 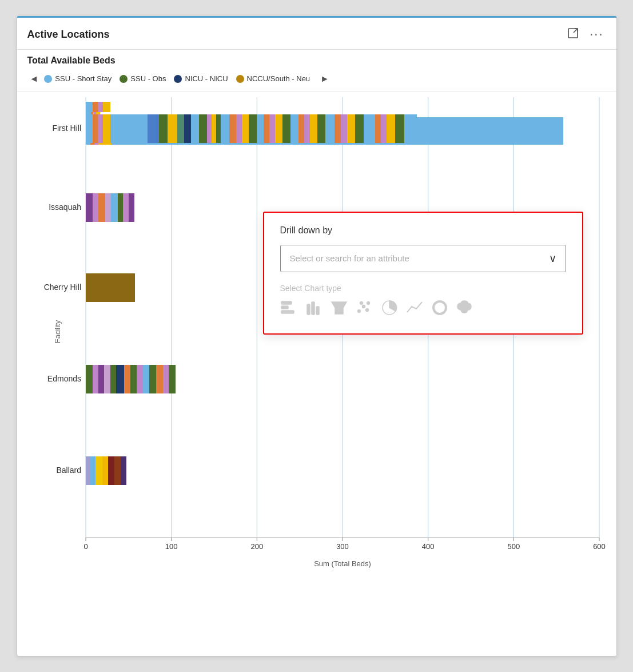 I want to click on legend-item-ssu-obs: SSU - Obs, so click(x=143, y=79).